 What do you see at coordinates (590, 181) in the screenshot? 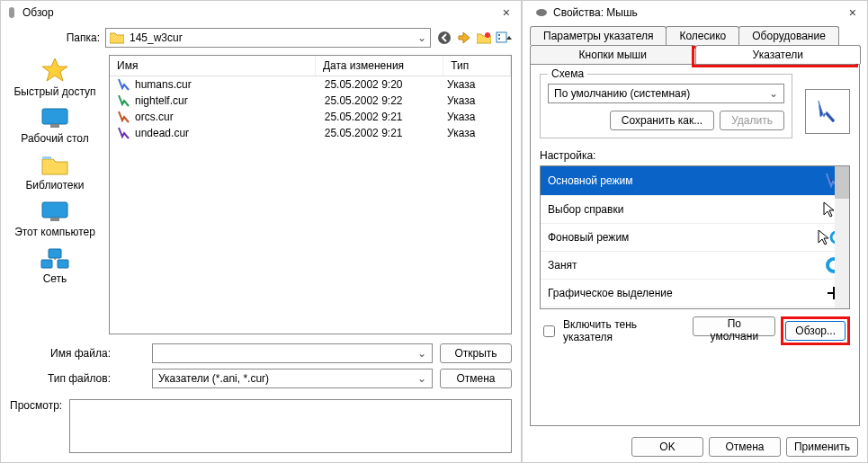
I see `pointer-label: Основной режим` at bounding box center [590, 181].